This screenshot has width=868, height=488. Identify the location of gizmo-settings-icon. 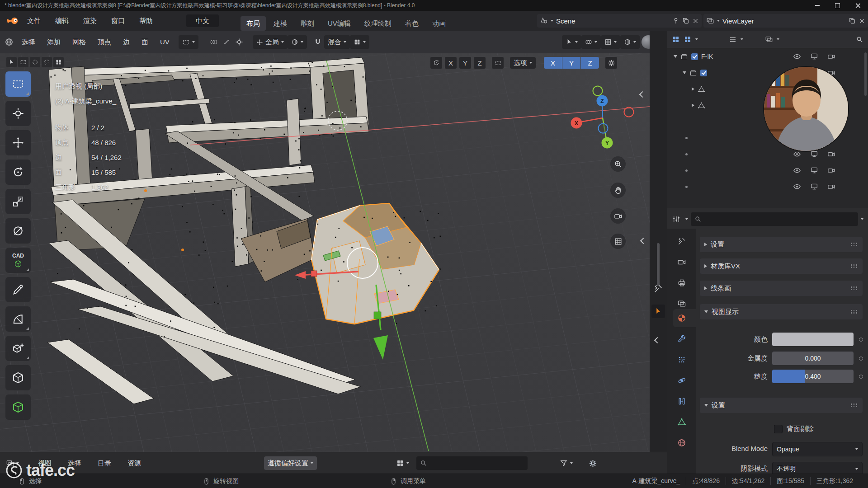
(611, 63).